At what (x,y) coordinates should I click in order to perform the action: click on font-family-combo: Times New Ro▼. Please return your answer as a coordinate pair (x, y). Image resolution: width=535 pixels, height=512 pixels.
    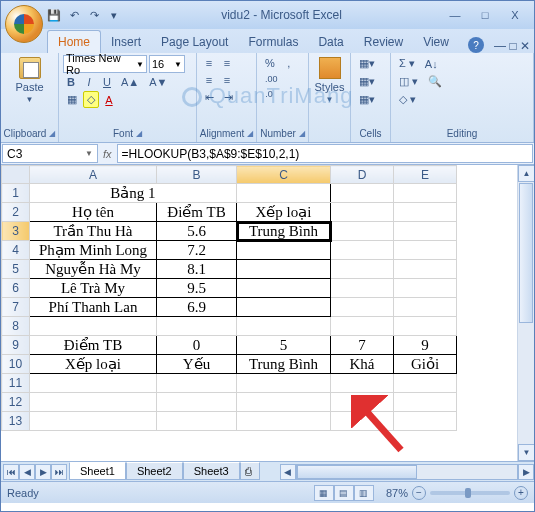
    Looking at the image, I should click on (105, 64).